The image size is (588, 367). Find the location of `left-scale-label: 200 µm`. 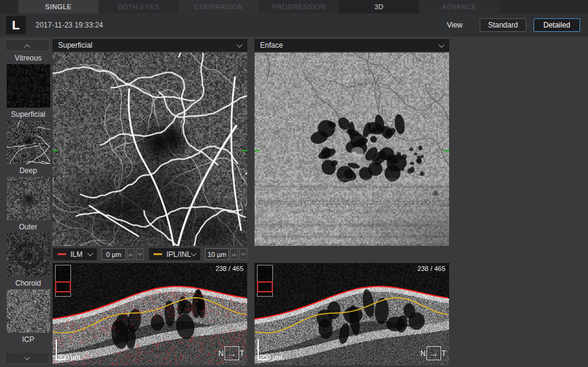

left-scale-label: 200 µm is located at coordinates (69, 357).